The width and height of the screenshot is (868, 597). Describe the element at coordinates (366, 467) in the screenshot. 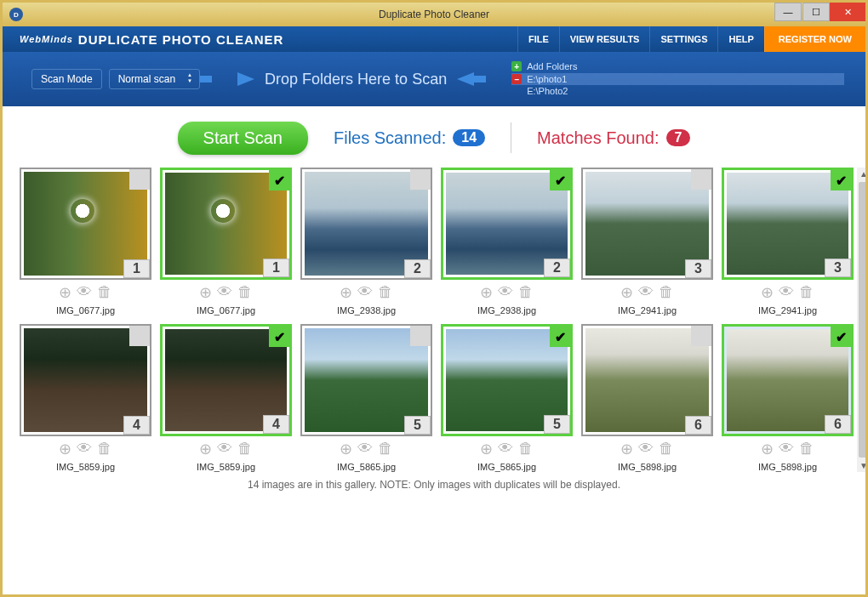

I see `thumb-filename: IMG_5865.jpg` at that location.